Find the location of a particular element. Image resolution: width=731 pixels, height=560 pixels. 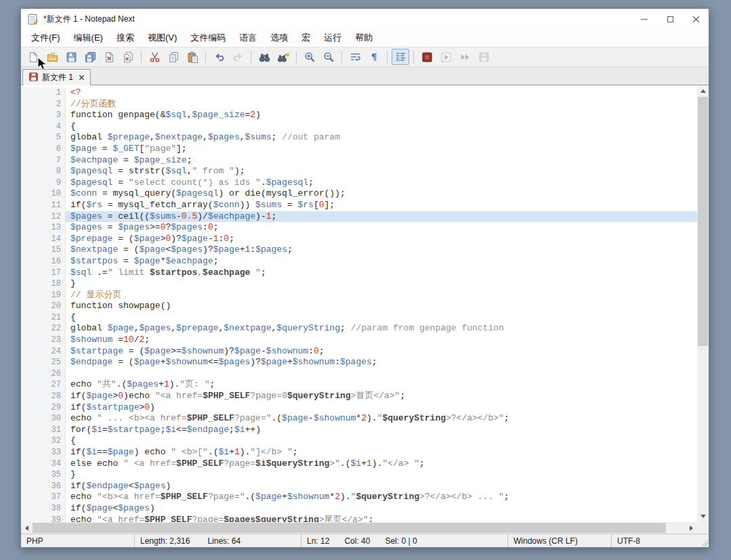

line-number: 1 is located at coordinates (43, 93).